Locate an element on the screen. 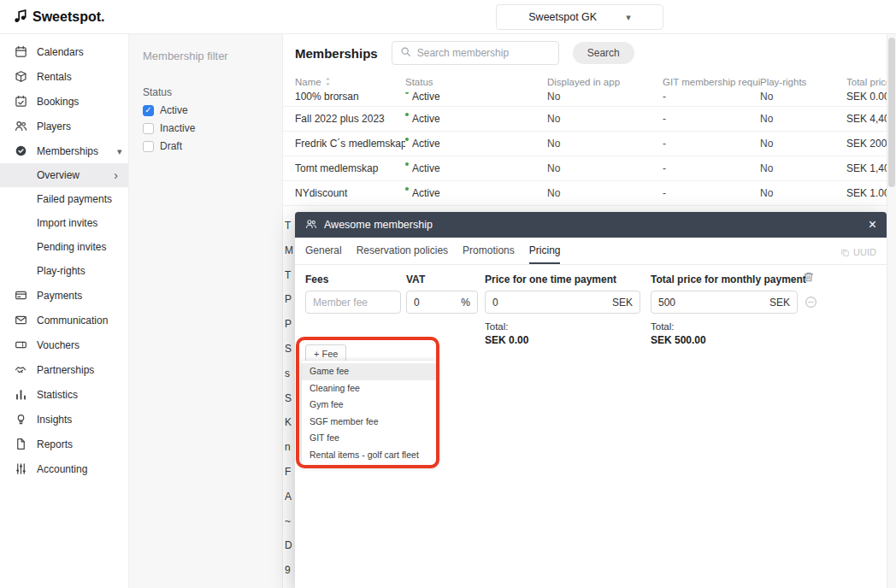 This screenshot has height=588, width=896. tab-pricing: Pricing is located at coordinates (545, 255).